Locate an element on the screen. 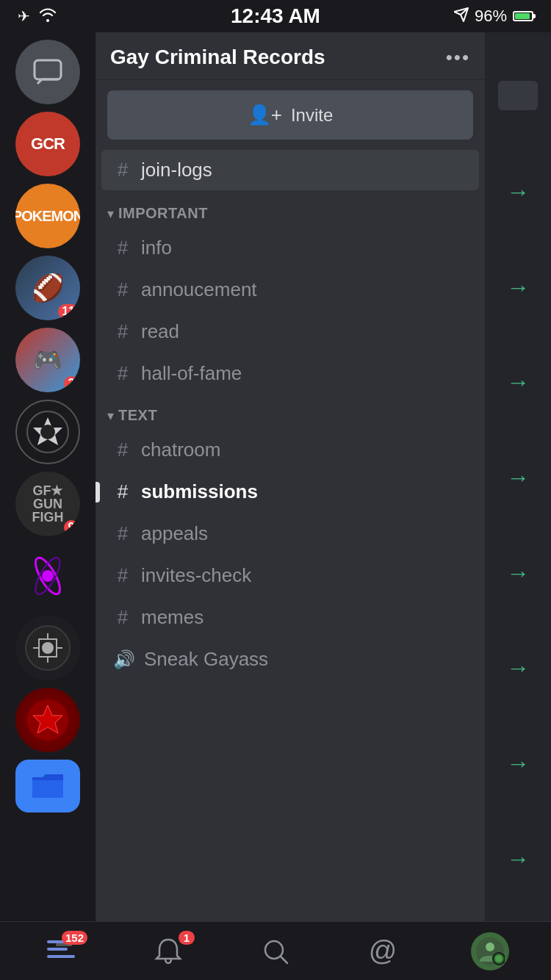  active-indicator is located at coordinates (98, 492).